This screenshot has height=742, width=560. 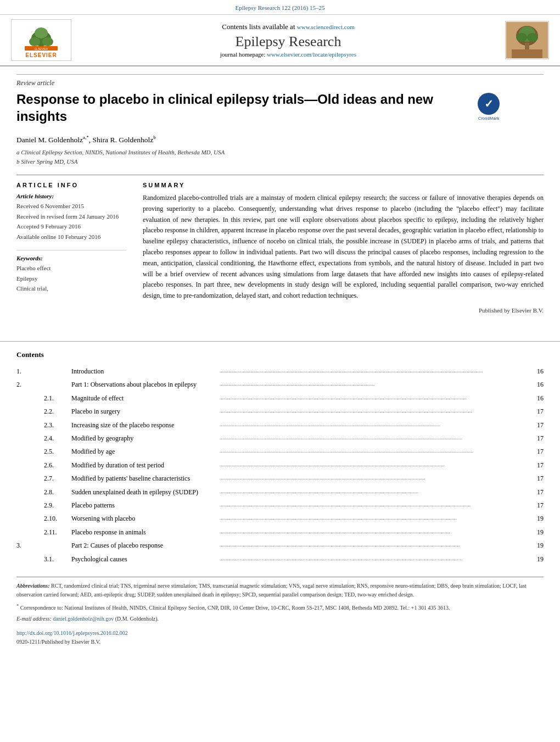 What do you see at coordinates (58, 438) in the screenshot?
I see `toc-sub: 2.4.` at bounding box center [58, 438].